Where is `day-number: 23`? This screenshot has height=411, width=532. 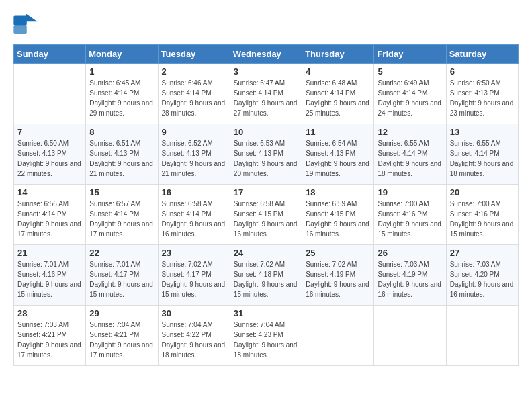 day-number: 23 is located at coordinates (194, 253).